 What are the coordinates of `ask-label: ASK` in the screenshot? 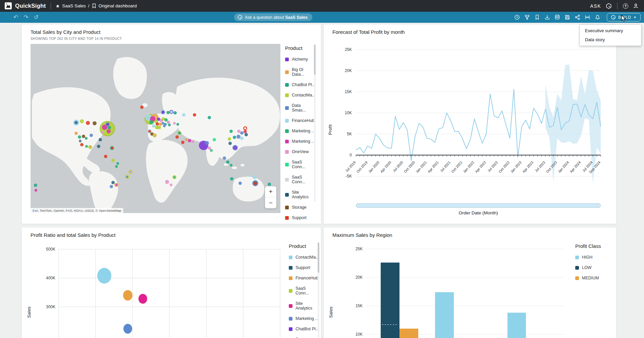 It's located at (596, 6).